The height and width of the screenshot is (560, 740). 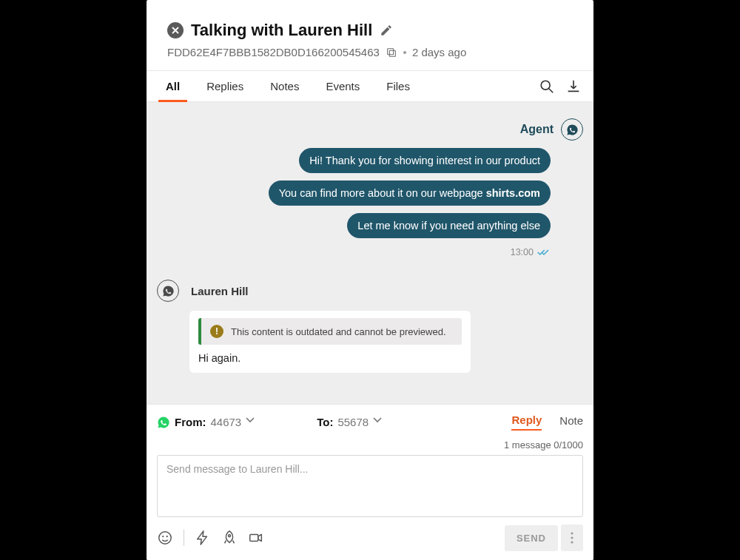 I want to click on tab-events: Events, so click(x=343, y=86).